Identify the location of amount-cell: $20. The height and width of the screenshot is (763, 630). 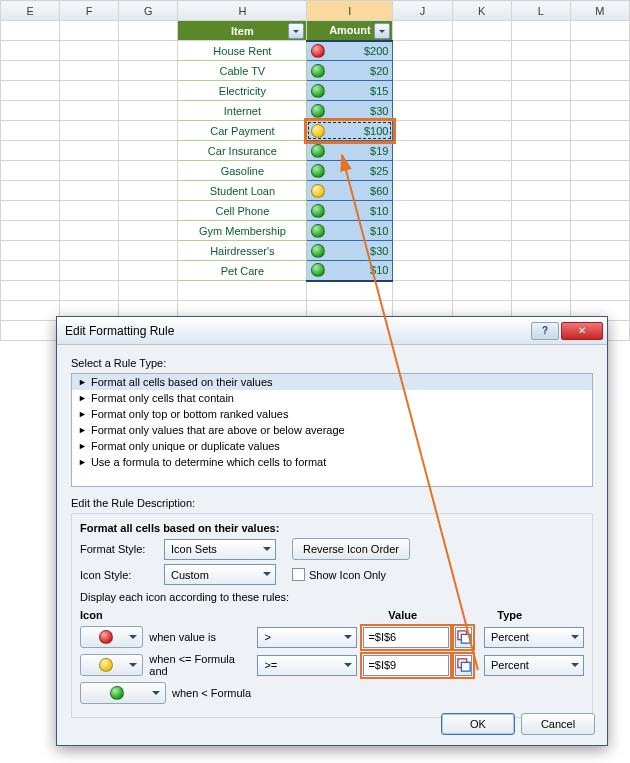
(350, 71).